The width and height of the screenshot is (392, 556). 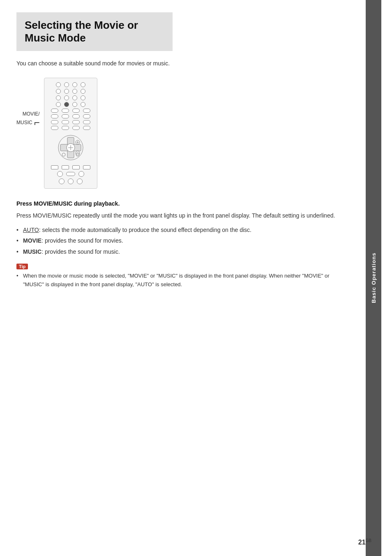 What do you see at coordinates (183, 252) in the screenshot?
I see `list-item: MUSIC: provides the sound for music.` at bounding box center [183, 252].